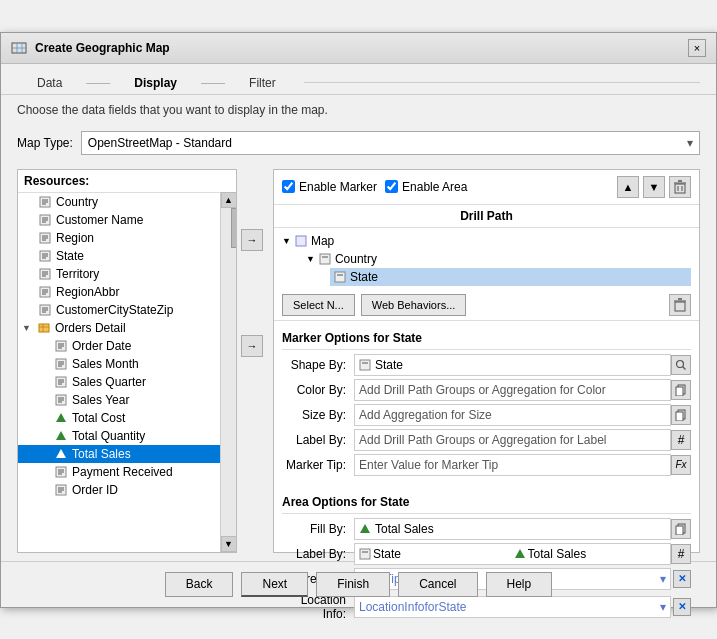  I want to click on location-info-clear-button: ✕, so click(682, 607).